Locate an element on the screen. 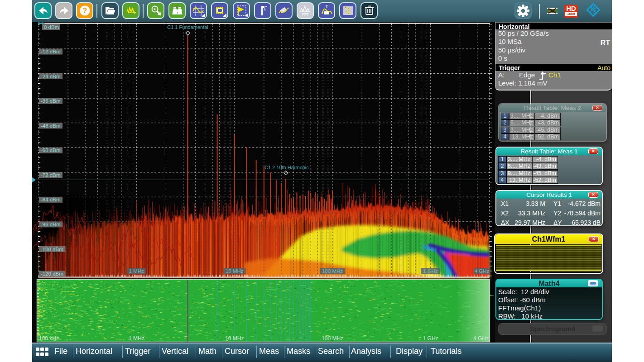  svg-text: -96 dBm is located at coordinates (51, 224).